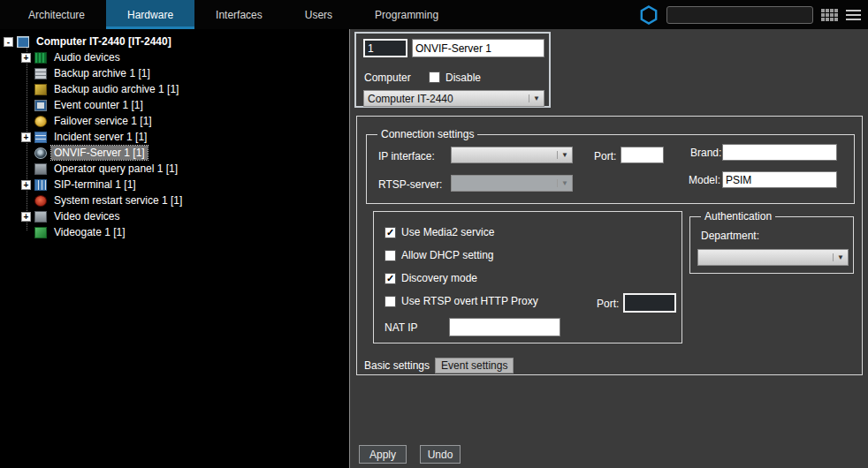 The height and width of the screenshot is (468, 868). What do you see at coordinates (705, 153) in the screenshot?
I see `brand-label: Brand:` at bounding box center [705, 153].